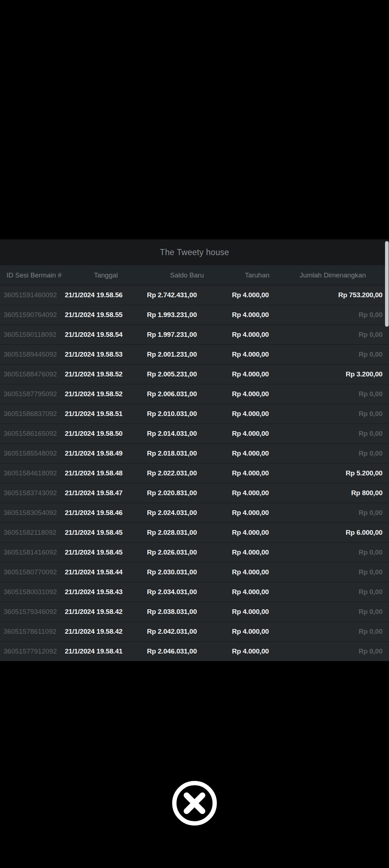 This screenshot has height=868, width=389. What do you see at coordinates (32, 295) in the screenshot?
I see `cell-session-id: 36051591460092` at bounding box center [32, 295].